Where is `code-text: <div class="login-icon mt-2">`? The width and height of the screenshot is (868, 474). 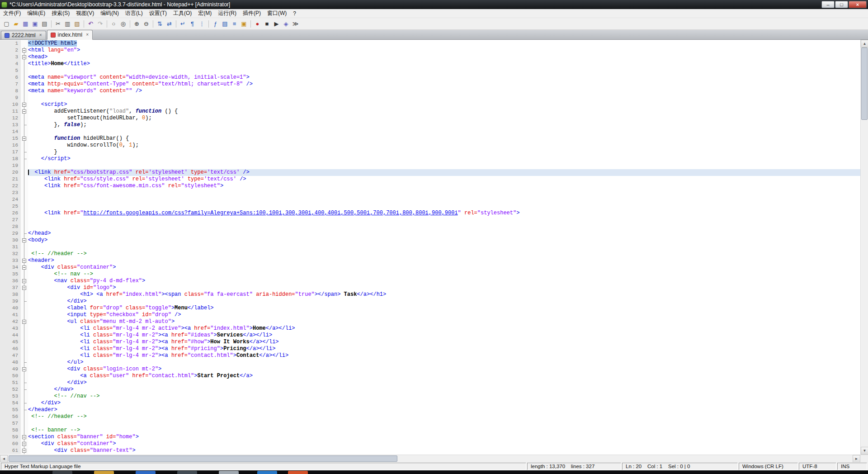
code-text: <div class="login-icon mt-2"> is located at coordinates (444, 369).